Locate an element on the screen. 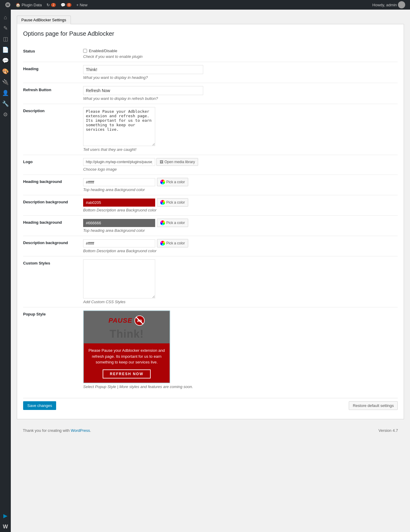 This screenshot has width=410, height=532. desc-bg1-help: Bottom Description area Backgruond color is located at coordinates (240, 210).